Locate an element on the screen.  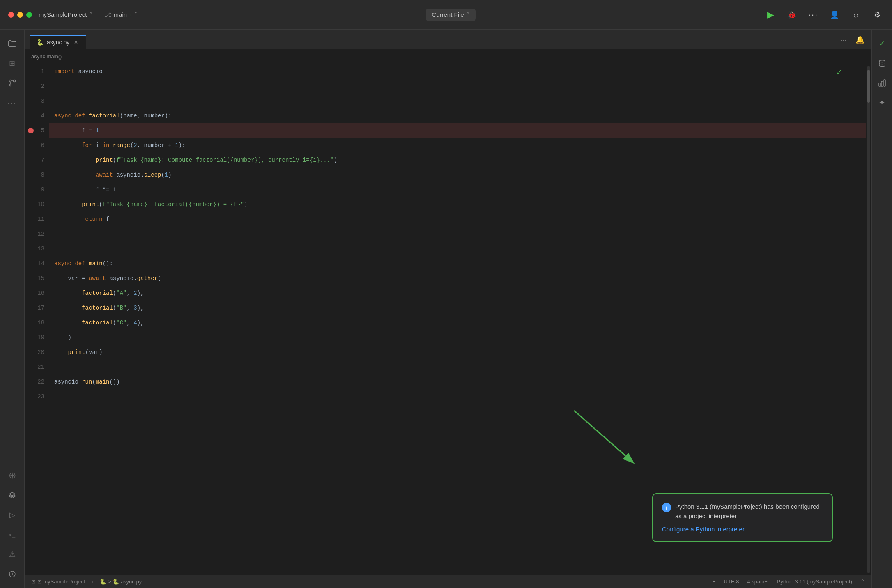
breadcrumb-bar: async main() is located at coordinates (448, 57).